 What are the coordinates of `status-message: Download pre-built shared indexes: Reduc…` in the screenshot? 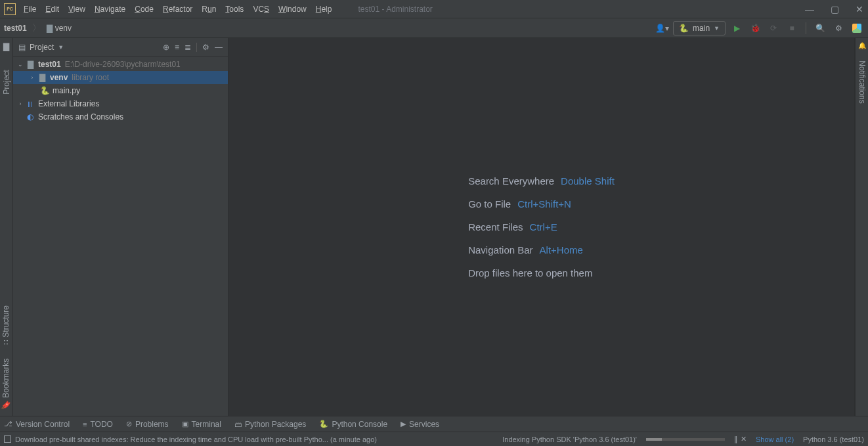 It's located at (196, 439).